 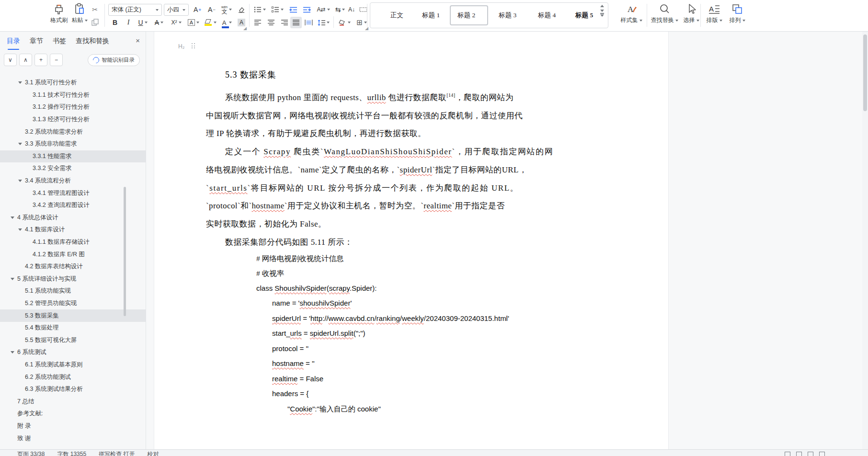 I want to click on arrange-button: 排列, so click(x=737, y=13).